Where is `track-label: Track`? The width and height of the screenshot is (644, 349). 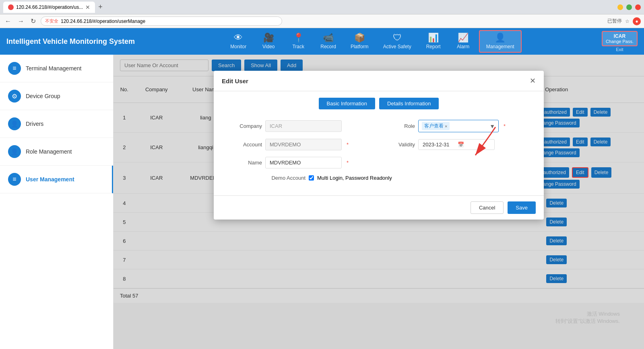
track-label: Track is located at coordinates (298, 47).